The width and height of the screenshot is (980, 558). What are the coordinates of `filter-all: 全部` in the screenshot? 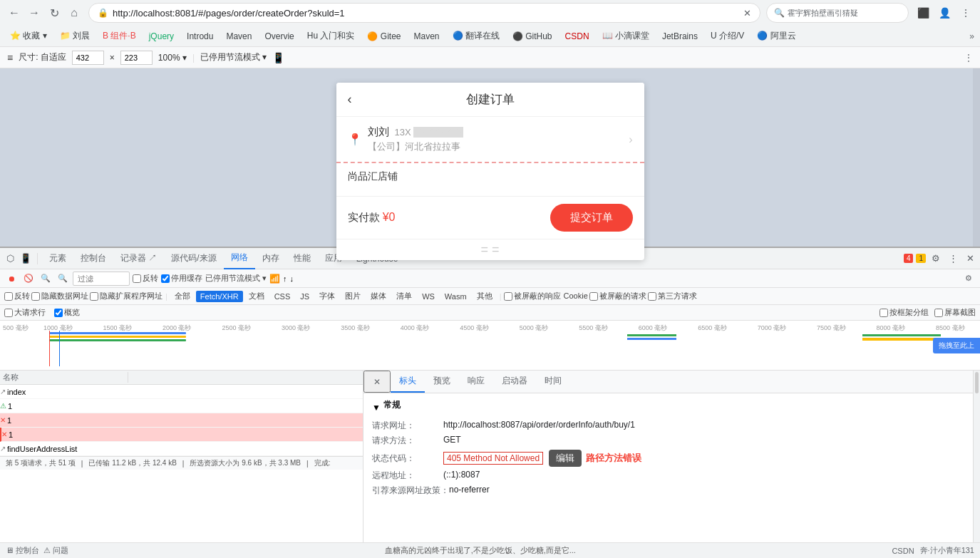 It's located at (182, 296).